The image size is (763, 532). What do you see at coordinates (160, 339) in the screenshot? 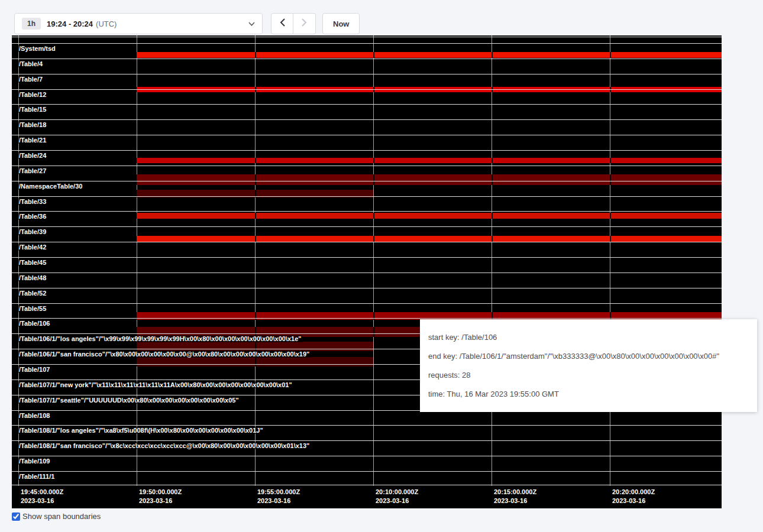
I see `row-label: /Table/106/1/"los angeles"/"\x99\x99\x99…` at bounding box center [160, 339].